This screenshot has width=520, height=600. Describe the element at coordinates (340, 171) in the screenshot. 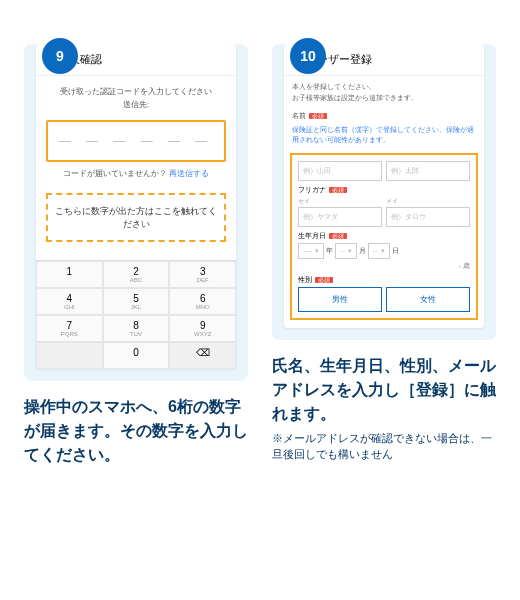

I see `lastname-input: 例）山田` at that location.